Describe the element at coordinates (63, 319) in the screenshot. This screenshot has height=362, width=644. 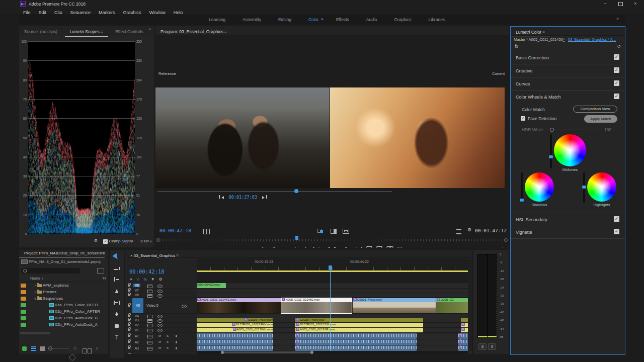
I see `project-row: 02a_PPro_AutoDuck_B` at that location.